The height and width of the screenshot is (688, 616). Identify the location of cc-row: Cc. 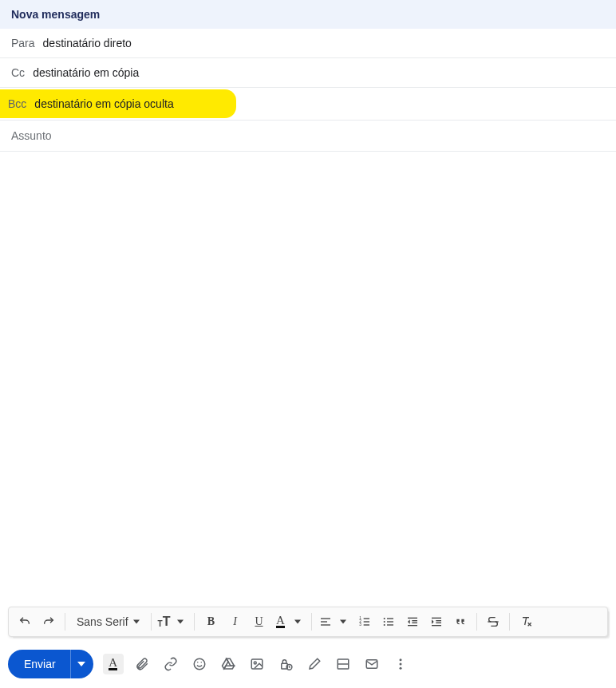
(308, 73).